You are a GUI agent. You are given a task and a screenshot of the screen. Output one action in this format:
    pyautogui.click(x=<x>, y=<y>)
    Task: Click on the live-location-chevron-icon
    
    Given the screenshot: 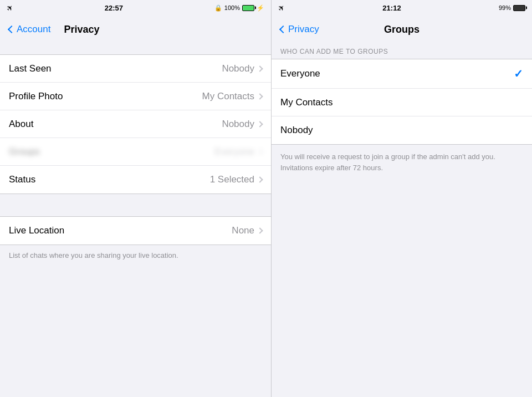 What is the action you would take?
    pyautogui.click(x=259, y=231)
    